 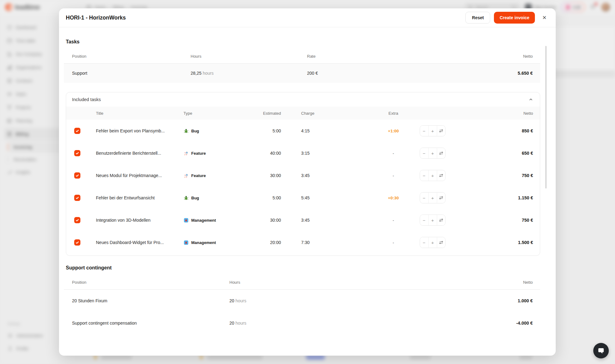 I want to click on column-header: Hours, so click(x=338, y=282).